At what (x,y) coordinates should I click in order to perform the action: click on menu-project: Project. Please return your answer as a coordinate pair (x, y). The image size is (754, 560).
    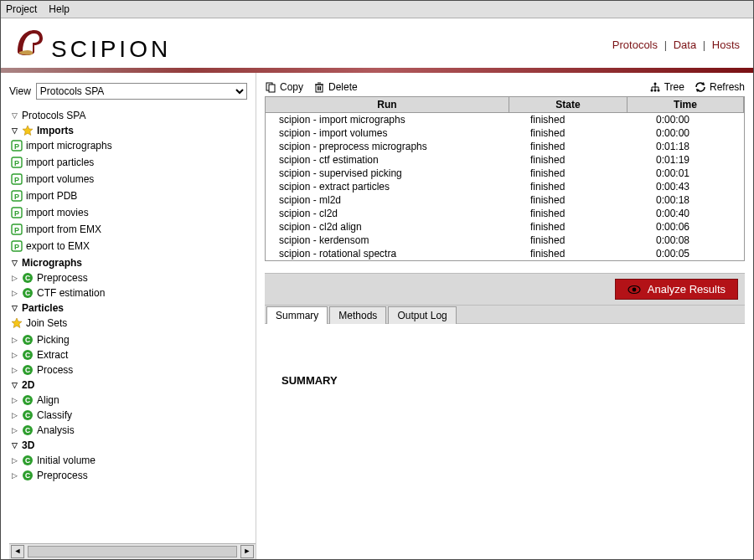
    Looking at the image, I should click on (22, 9).